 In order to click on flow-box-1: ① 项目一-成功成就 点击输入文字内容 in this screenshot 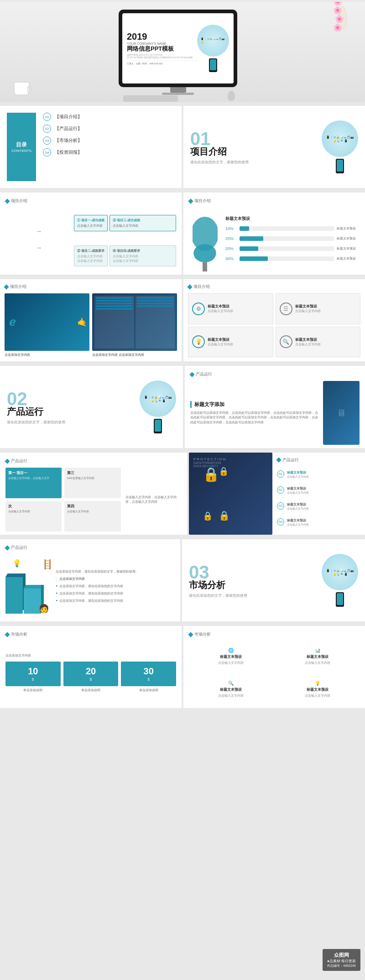, I will do `click(91, 223)`.